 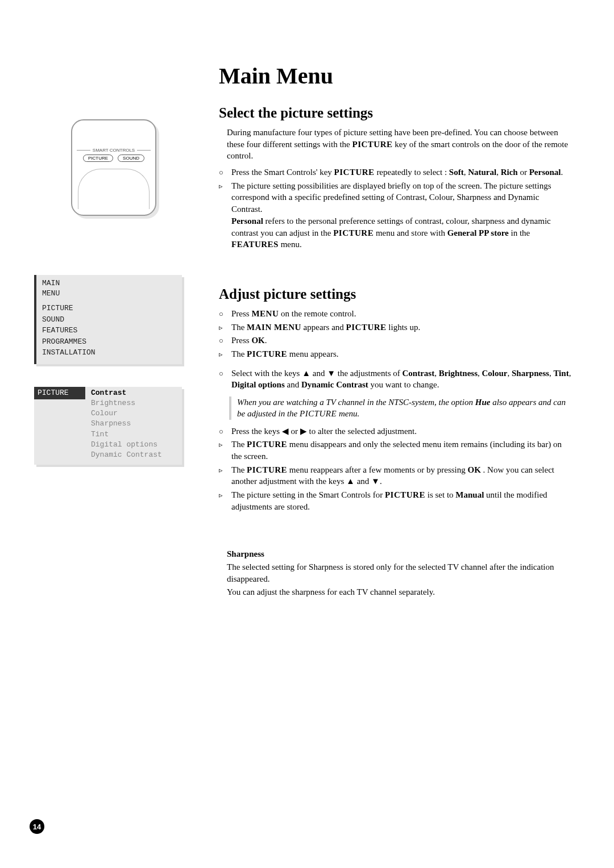 I want to click on instruction-list: Press MENU on the remote control. The MA…, so click(x=395, y=334).